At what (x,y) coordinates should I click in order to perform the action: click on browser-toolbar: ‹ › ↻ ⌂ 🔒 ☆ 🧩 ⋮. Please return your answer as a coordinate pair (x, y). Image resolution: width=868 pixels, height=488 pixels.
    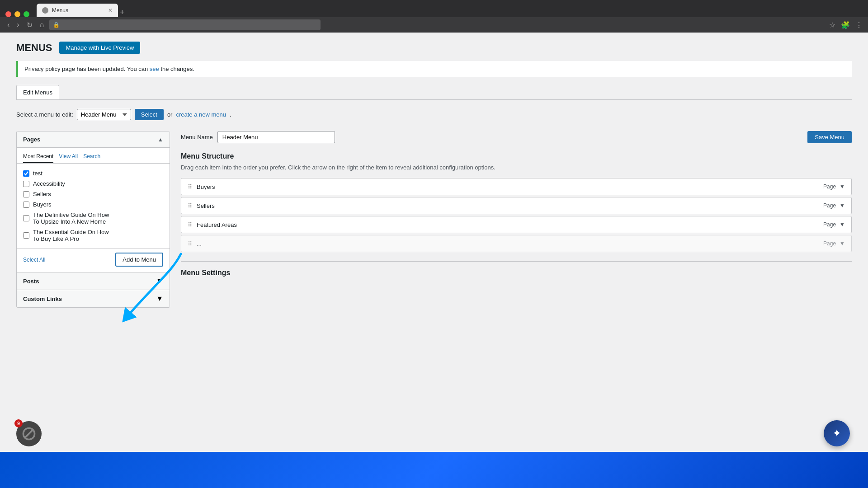
    Looking at the image, I should click on (434, 25).